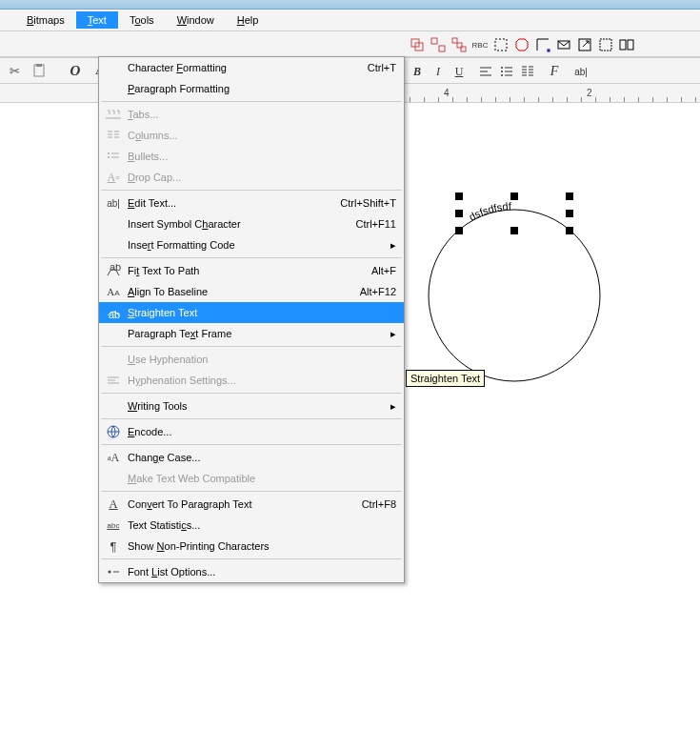  What do you see at coordinates (97, 20) in the screenshot?
I see `menu-text: Text` at bounding box center [97, 20].